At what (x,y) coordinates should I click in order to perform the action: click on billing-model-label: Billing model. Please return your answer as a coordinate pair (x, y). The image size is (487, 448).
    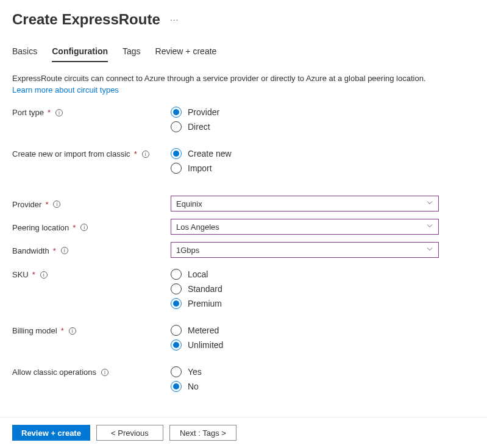
    Looking at the image, I should click on (35, 330).